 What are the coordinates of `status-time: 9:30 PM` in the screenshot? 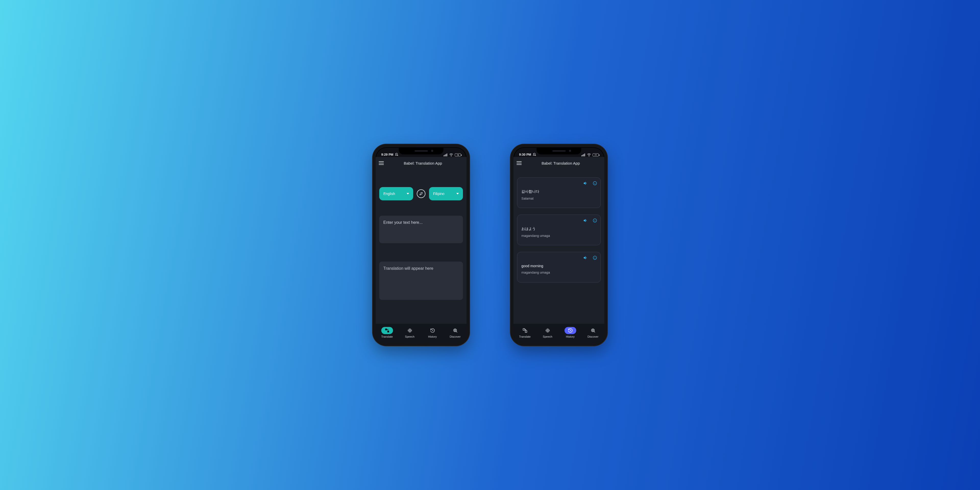 It's located at (525, 154).